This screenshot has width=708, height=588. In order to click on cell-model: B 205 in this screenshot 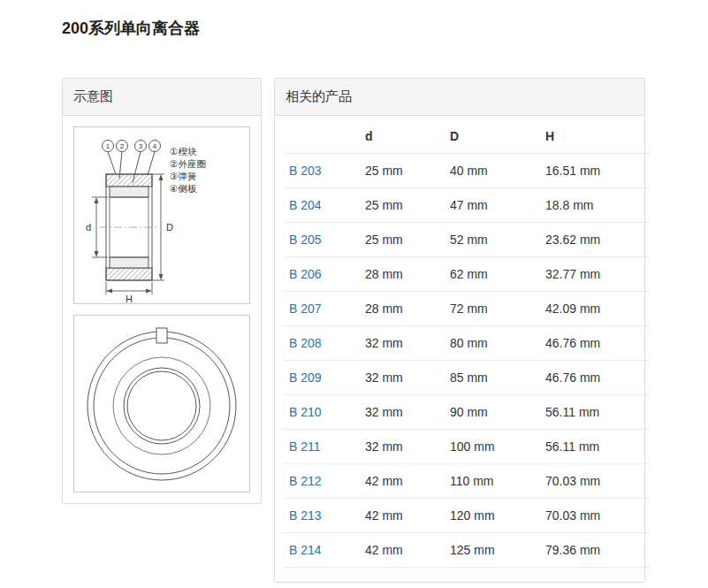, I will do `click(322, 241)`.